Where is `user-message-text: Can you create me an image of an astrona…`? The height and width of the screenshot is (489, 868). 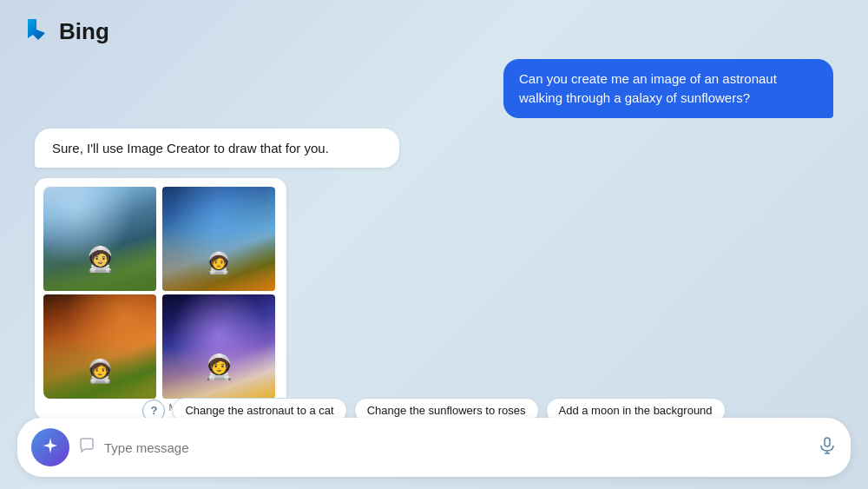 user-message-text: Can you create me an image of an astrona… is located at coordinates (648, 89).